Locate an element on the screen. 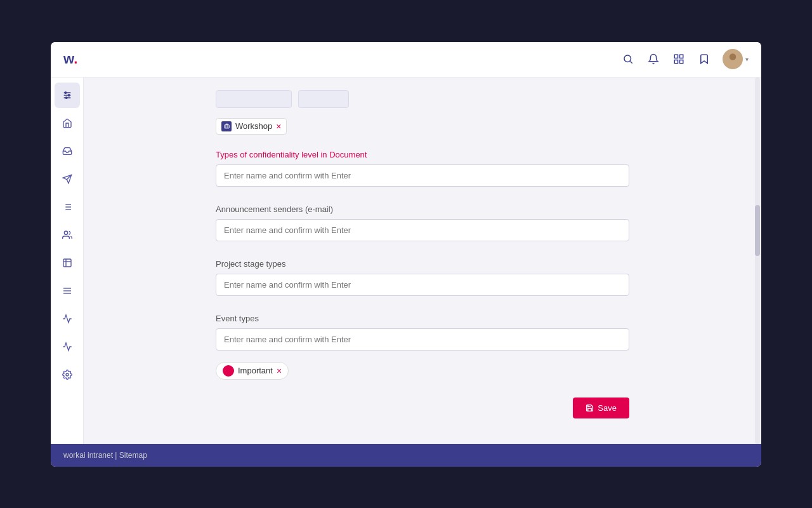 The height and width of the screenshot is (508, 812). footer-text: workai intranet | Sitemap is located at coordinates (105, 455).